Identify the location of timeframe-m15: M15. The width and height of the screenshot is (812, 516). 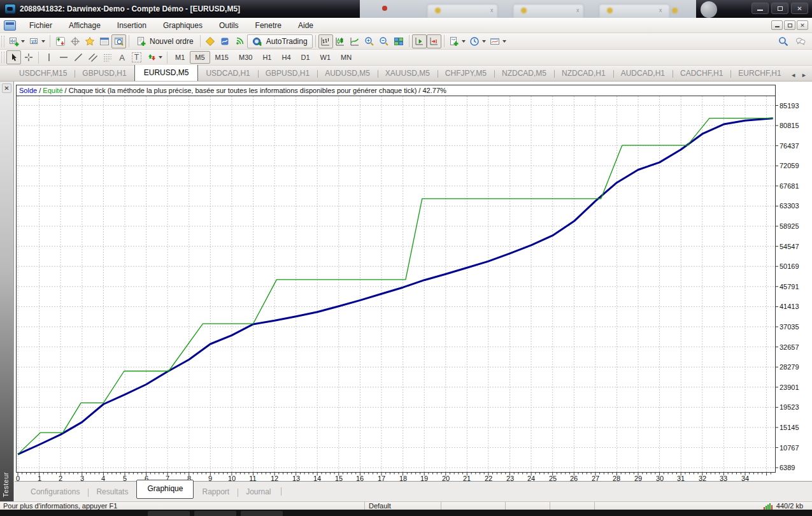
(222, 57).